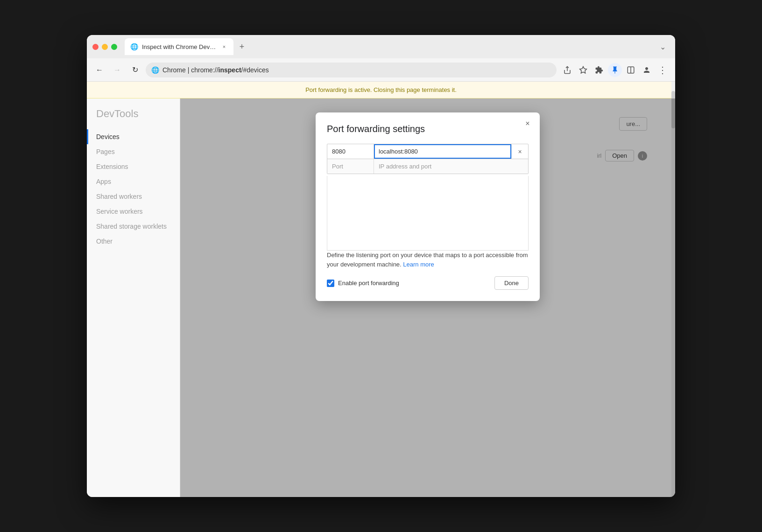 The image size is (762, 532). Describe the element at coordinates (117, 70) in the screenshot. I see `forward-button: →` at that location.